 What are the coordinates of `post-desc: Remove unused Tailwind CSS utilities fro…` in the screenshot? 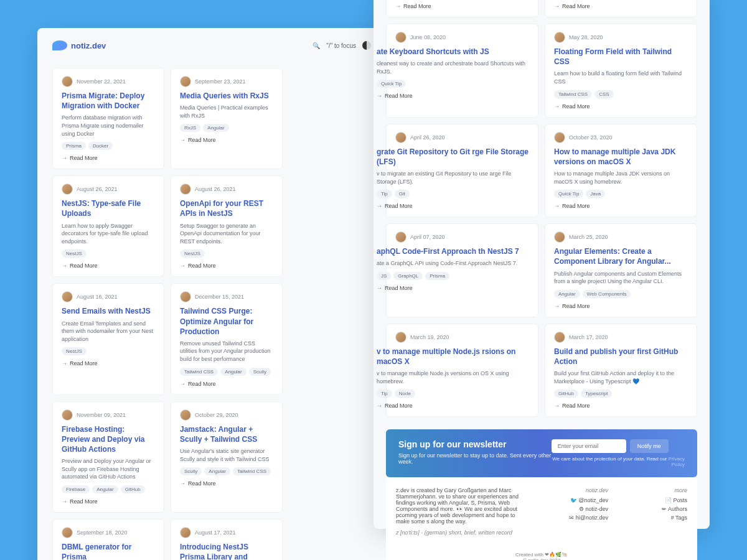 It's located at (227, 352).